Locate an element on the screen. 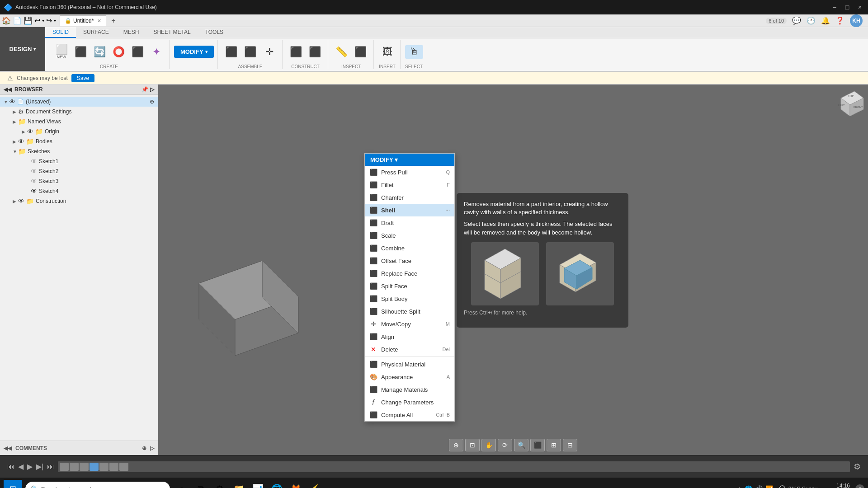  taskbar-settings-icon: ⚙ is located at coordinates (220, 484).